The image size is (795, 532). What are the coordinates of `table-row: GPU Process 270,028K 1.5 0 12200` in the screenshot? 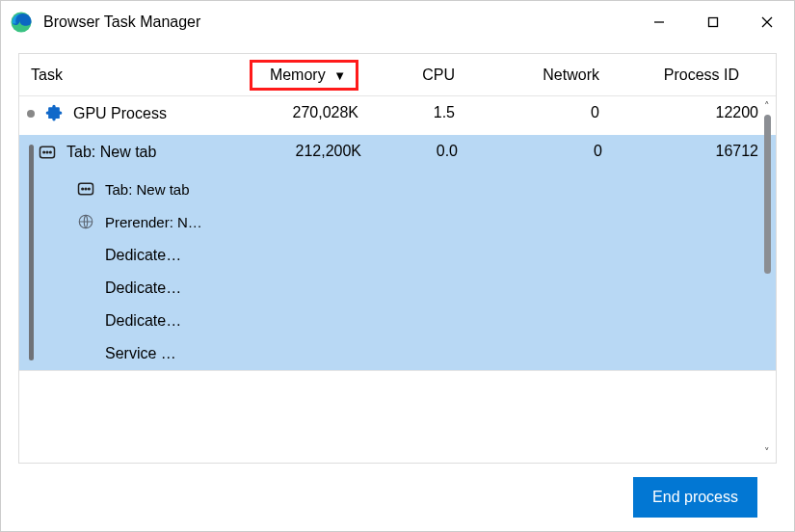 It's located at (397, 116).